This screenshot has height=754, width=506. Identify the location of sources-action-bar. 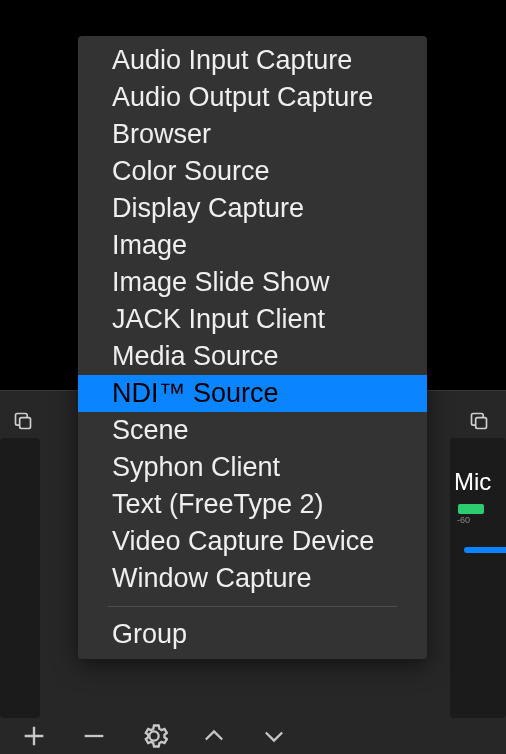
(144, 736).